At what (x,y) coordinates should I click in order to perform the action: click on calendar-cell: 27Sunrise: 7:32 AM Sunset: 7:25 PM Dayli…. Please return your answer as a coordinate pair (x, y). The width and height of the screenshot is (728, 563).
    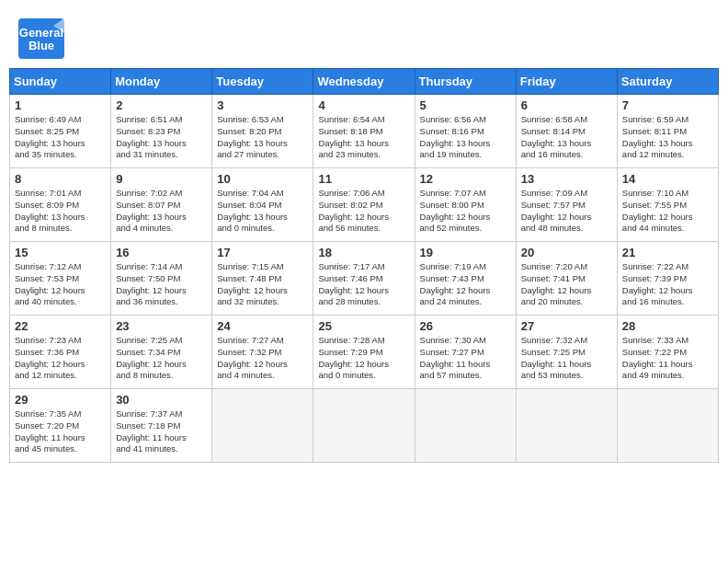
    Looking at the image, I should click on (566, 352).